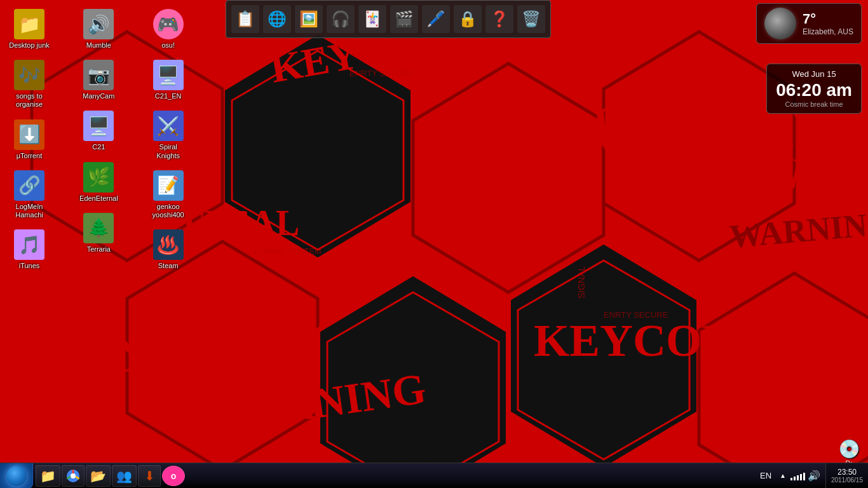 Image resolution: width=868 pixels, height=488 pixels. Describe the element at coordinates (798, 476) in the screenshot. I see `network-icon` at that location.